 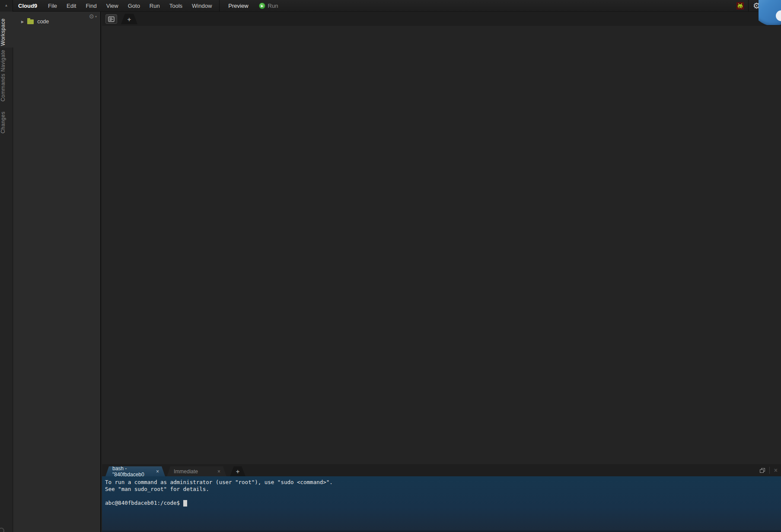 What do you see at coordinates (7, 32) in the screenshot?
I see `sidebar-tab-workspace: Workspace` at bounding box center [7, 32].